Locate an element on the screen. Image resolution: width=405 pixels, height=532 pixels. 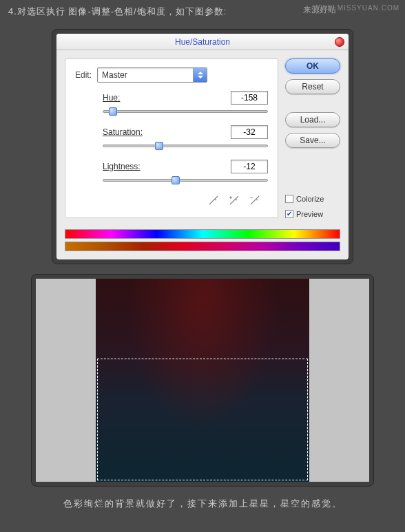
dialog-title: Hue/Saturation is located at coordinates (202, 42).